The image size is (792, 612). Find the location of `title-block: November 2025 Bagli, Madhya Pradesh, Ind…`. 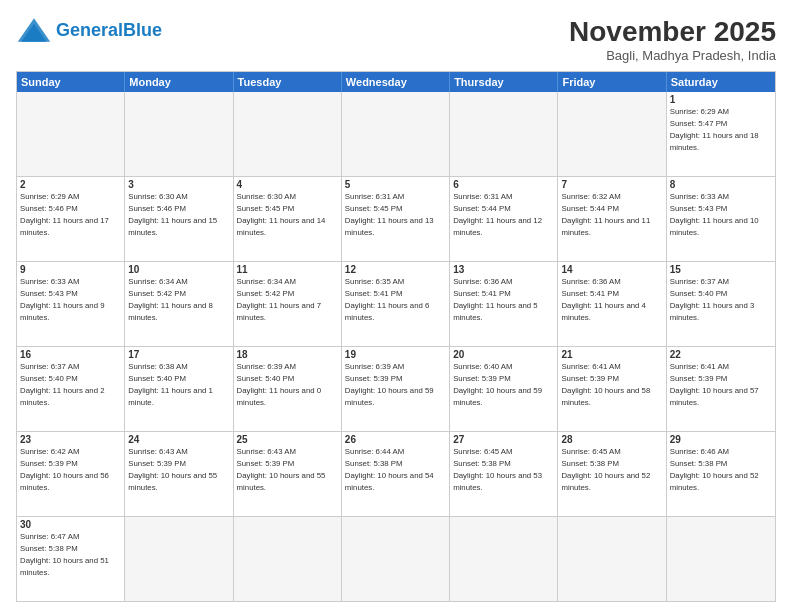

title-block: November 2025 Bagli, Madhya Pradesh, Ind… is located at coordinates (672, 40).